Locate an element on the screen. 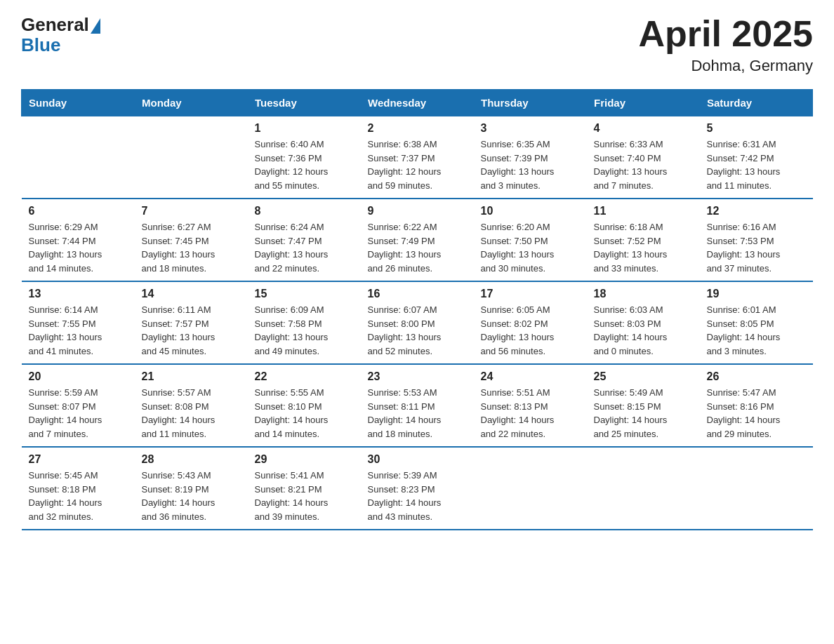 This screenshot has width=834, height=644. day-number: 9 is located at coordinates (417, 211).